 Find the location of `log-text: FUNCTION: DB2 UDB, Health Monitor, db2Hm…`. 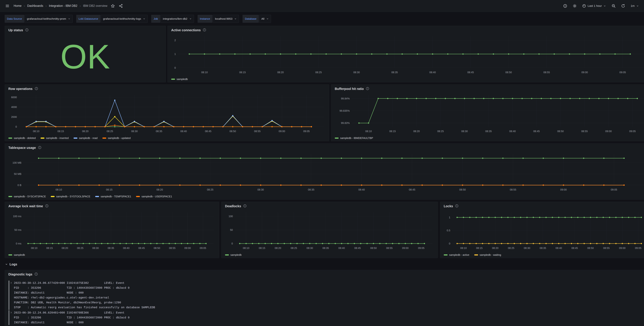

log-text: FUNCTION: DB2 UDB, Health Monitor, db2Hm… is located at coordinates (68, 303).